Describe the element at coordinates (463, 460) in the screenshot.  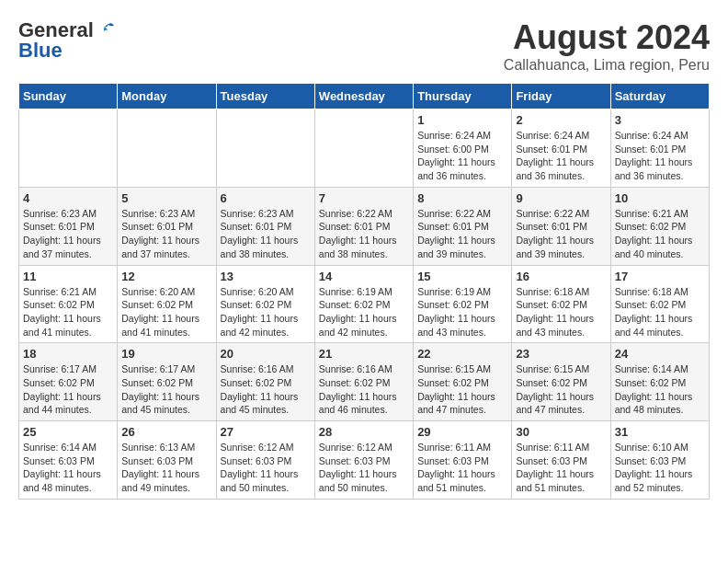
I see `calendar-cell: 29Sunrise: 6:11 AM Sunset: 6:03 PM Dayli…` at that location.